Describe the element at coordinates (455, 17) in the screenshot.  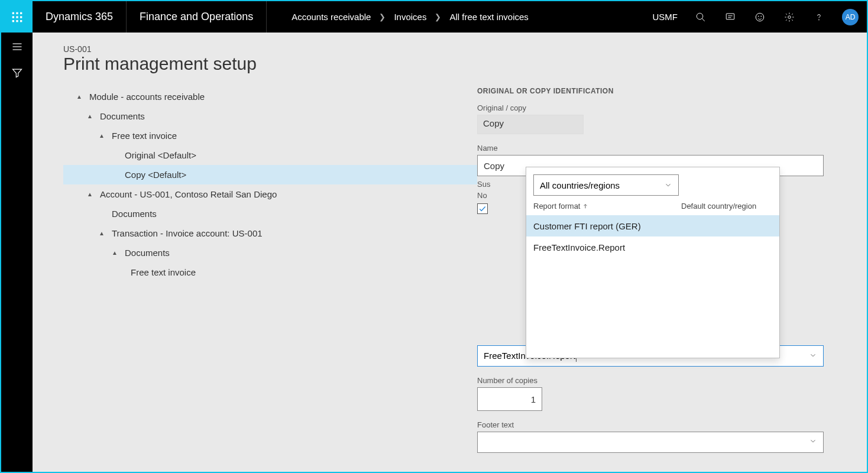
I see `breadcrumb: Accounts receivable ❯ Invoices ❯ All fre…` at that location.